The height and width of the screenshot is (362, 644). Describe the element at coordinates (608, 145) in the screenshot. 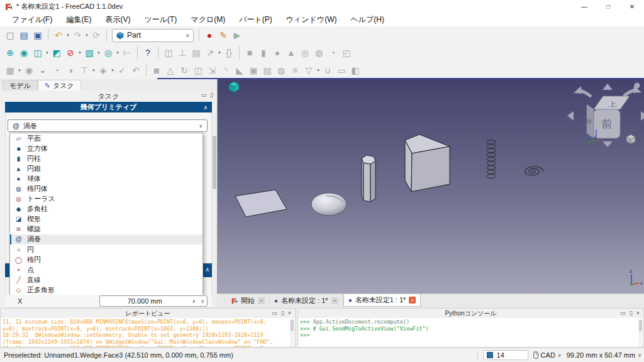

I see `nav-arrow-down-icon` at that location.